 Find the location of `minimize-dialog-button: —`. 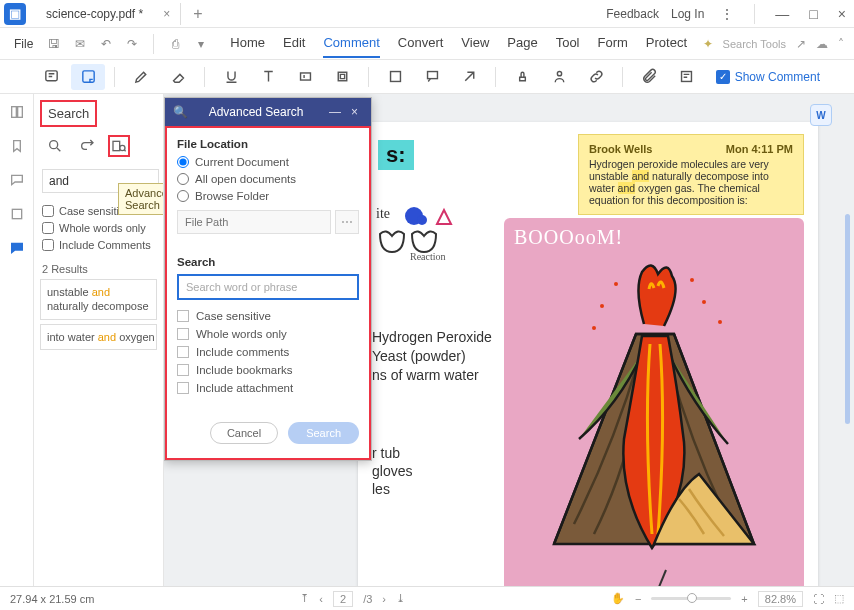

minimize-dialog-button: — is located at coordinates (335, 112).